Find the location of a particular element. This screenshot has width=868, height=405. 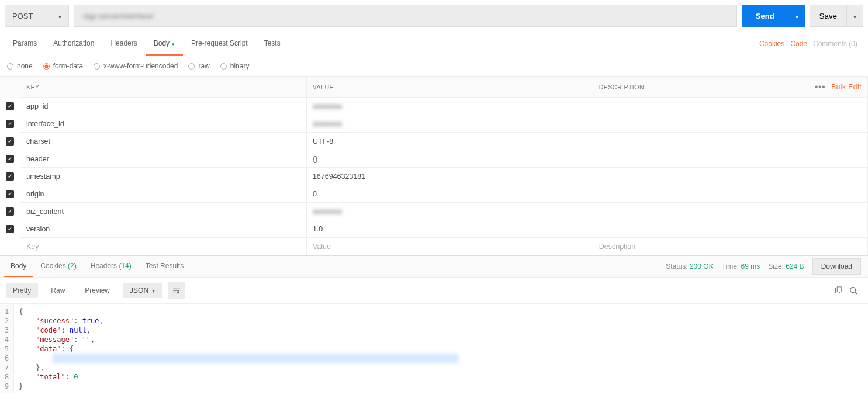

cell-key: biz_content is located at coordinates (164, 212).